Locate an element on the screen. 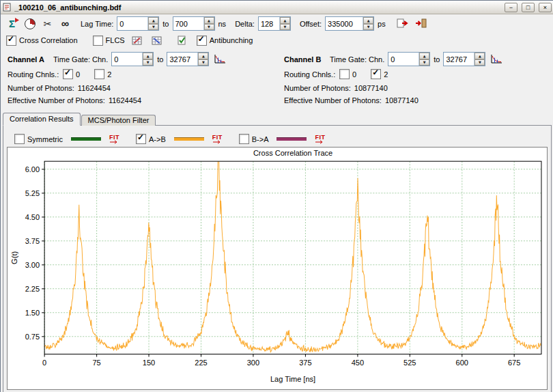 The height and width of the screenshot is (392, 553). flcs-label: FLCS is located at coordinates (115, 40).